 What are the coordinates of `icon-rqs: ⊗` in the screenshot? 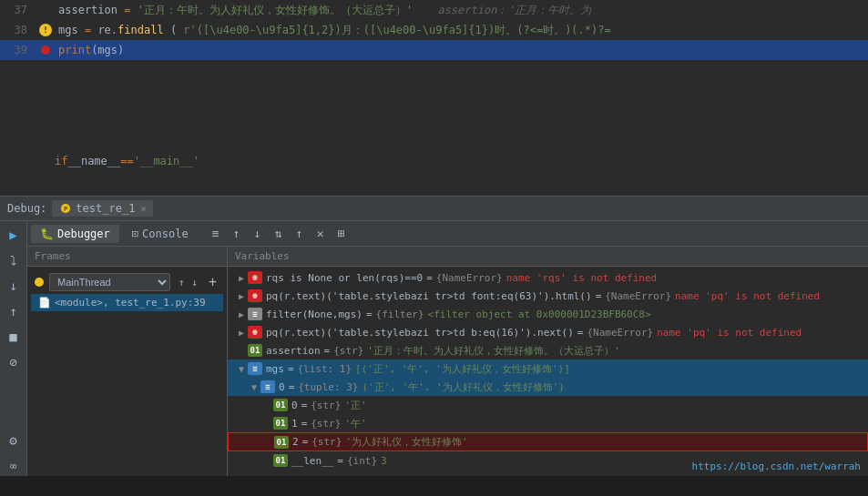 It's located at (255, 278).